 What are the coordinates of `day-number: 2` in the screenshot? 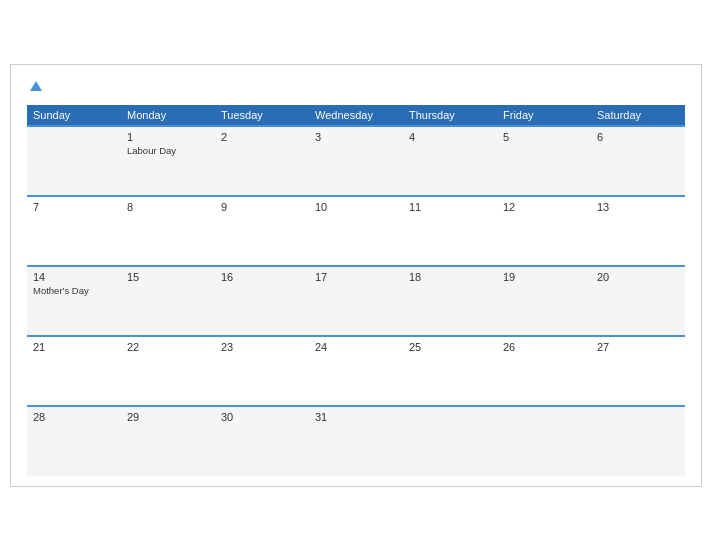 It's located at (262, 137).